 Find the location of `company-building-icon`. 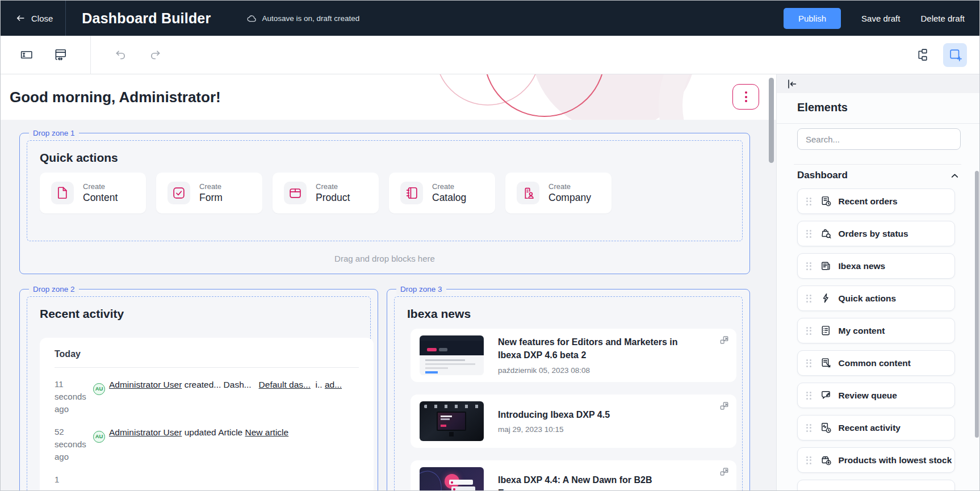

company-building-icon is located at coordinates (528, 193).